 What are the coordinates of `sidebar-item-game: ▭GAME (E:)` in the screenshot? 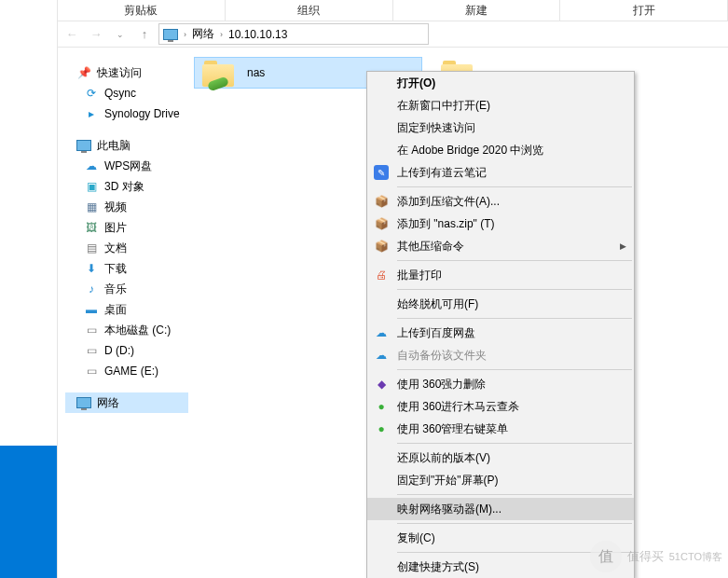 It's located at (127, 371).